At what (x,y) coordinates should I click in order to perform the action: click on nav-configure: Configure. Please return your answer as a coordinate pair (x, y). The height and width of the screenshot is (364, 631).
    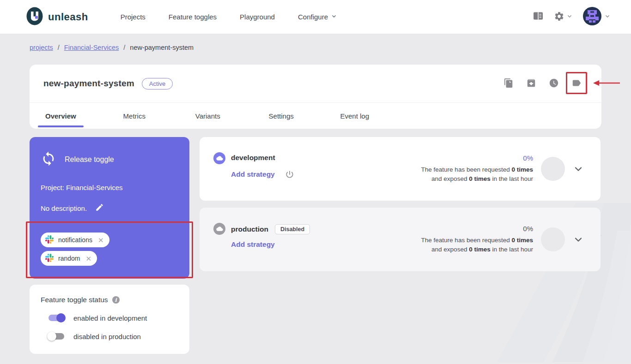
    Looking at the image, I should click on (318, 17).